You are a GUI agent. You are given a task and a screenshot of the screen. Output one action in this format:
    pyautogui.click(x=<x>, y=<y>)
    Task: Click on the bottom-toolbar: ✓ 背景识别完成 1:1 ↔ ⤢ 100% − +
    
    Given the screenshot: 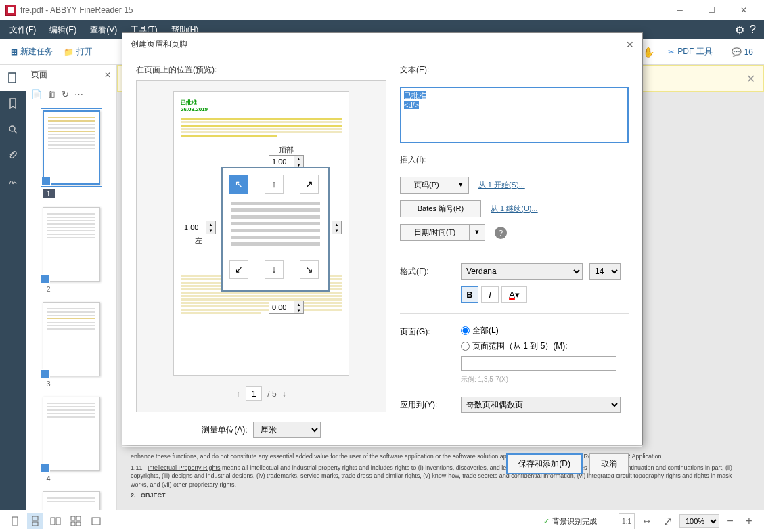 What is the action you would take?
    pyautogui.click(x=382, y=521)
    